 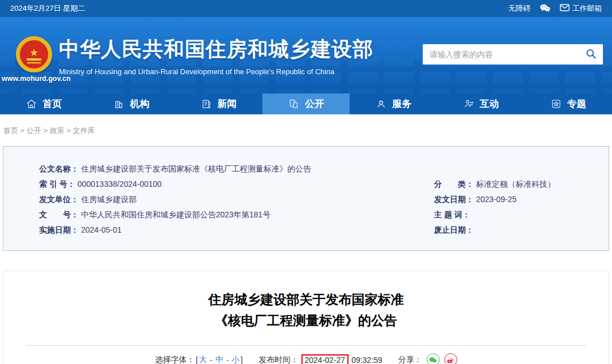 I want to click on breadcrumb-library: 文件库, so click(x=84, y=130).